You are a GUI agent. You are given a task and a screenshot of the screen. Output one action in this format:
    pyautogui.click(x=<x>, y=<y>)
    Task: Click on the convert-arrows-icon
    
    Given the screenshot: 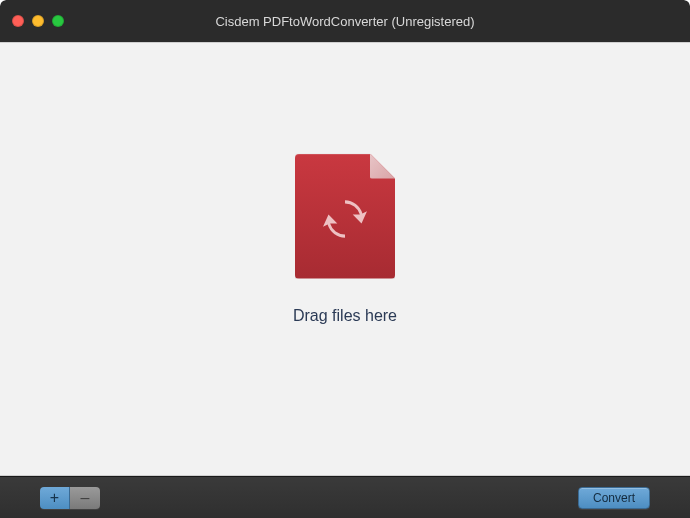 What is the action you would take?
    pyautogui.click(x=345, y=219)
    